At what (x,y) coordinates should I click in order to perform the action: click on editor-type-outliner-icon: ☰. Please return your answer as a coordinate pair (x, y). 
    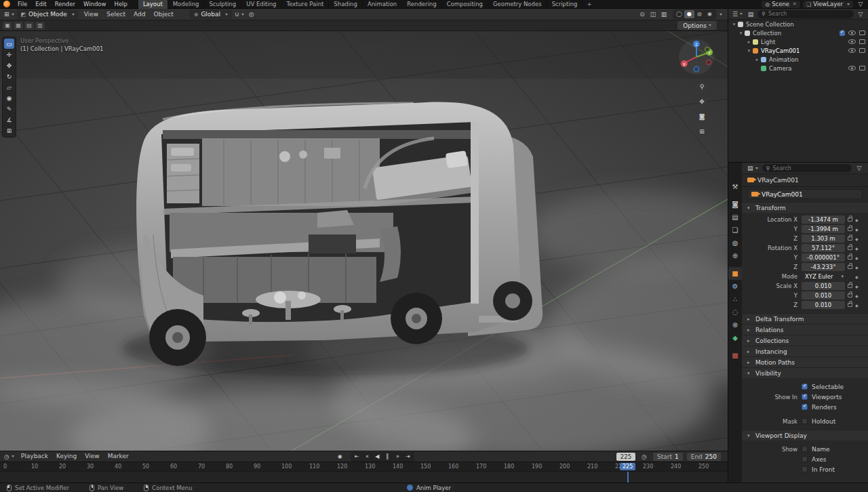
    Looking at the image, I should click on (738, 14).